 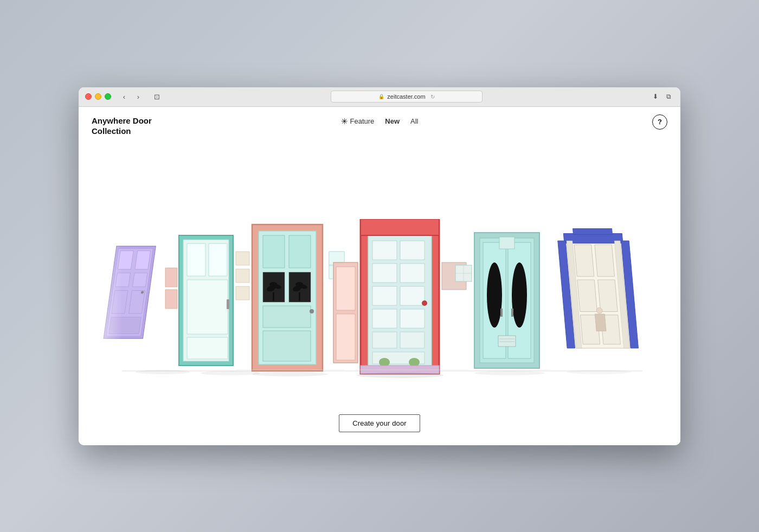 I want to click on address-bar: 🔒 zeitcaster.com ↻, so click(x=407, y=97).